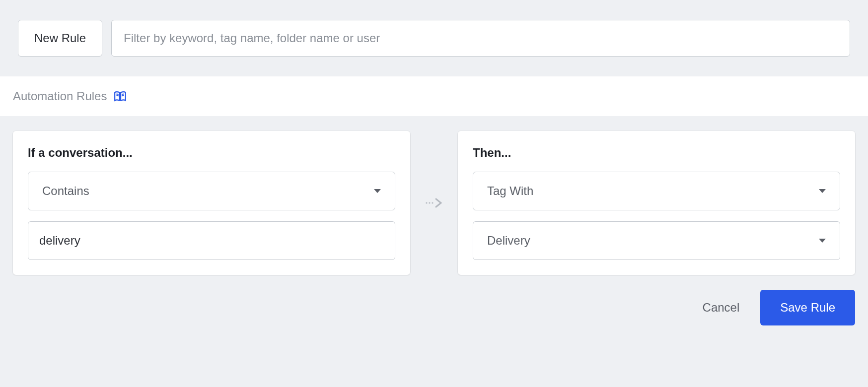 The image size is (868, 387). I want to click on cancel-button: Cancel, so click(721, 308).